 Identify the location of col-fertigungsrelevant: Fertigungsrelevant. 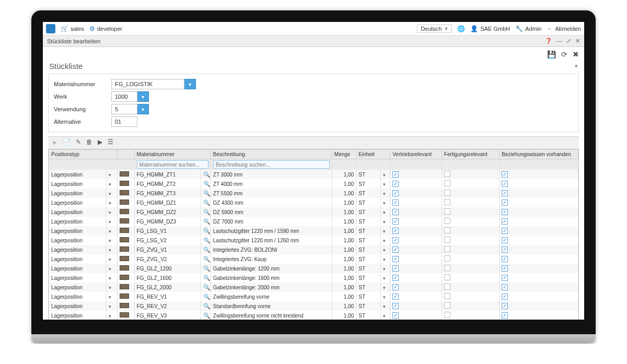
(470, 155).